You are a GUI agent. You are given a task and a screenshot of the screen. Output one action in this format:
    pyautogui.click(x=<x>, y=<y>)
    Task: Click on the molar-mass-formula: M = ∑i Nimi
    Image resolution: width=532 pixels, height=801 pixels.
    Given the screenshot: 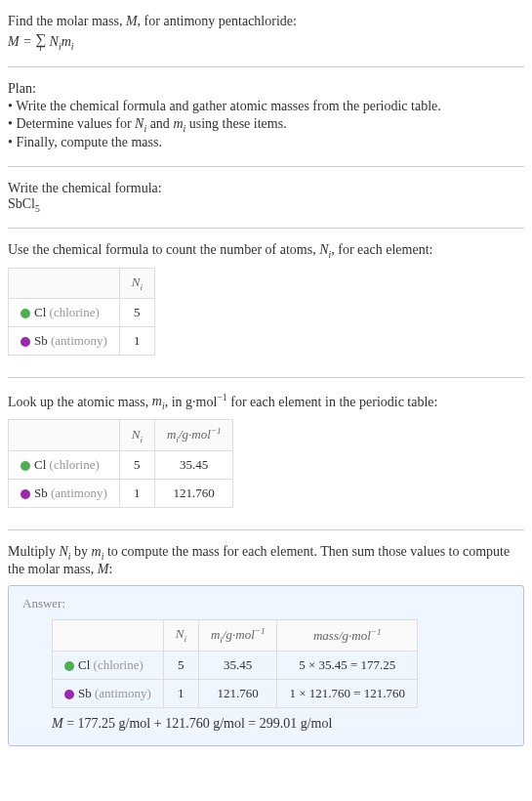 What is the action you would take?
    pyautogui.click(x=266, y=43)
    